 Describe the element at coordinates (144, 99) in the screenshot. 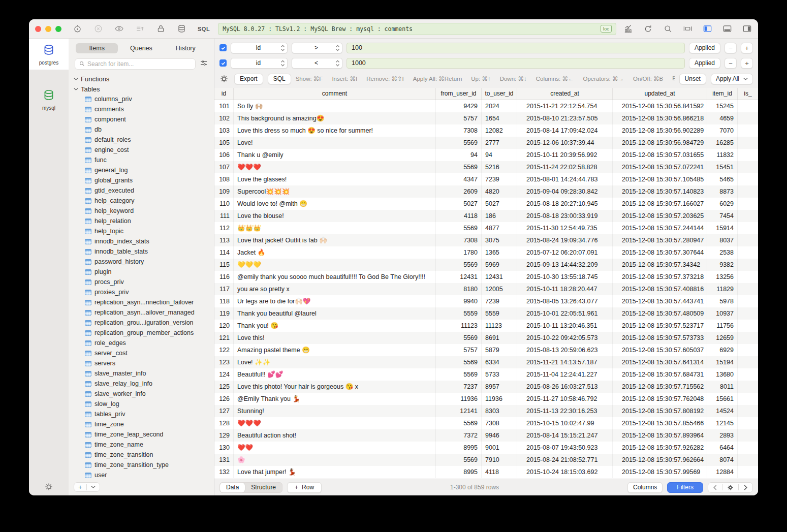

I see `sidebar-table-item: columns_priv` at that location.